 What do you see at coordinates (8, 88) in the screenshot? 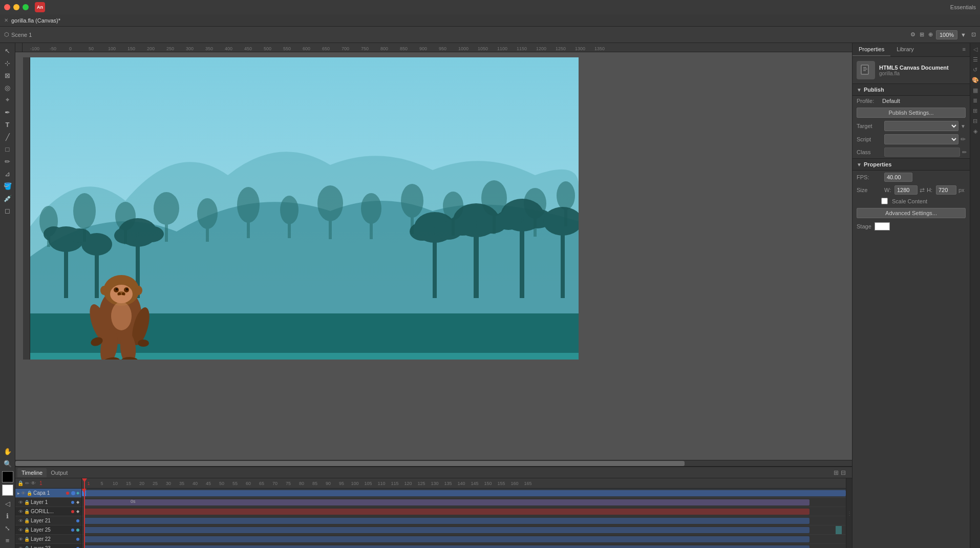
I see `3d-tool: ◎` at bounding box center [8, 88].